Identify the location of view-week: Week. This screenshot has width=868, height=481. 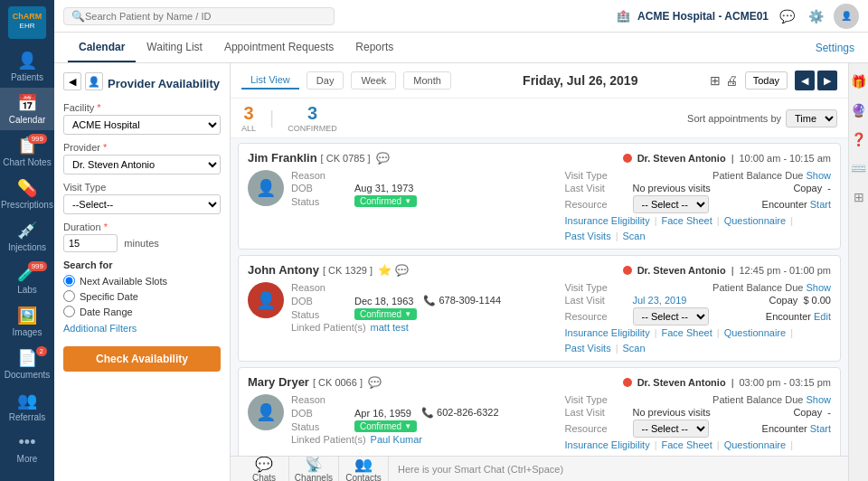
(373, 80).